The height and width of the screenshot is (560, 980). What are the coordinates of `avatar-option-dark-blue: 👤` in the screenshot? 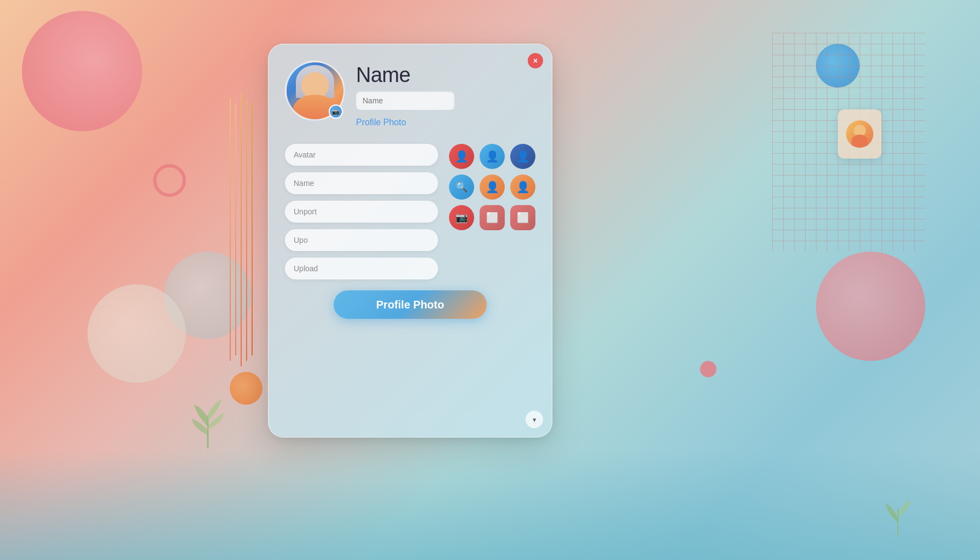 It's located at (523, 156).